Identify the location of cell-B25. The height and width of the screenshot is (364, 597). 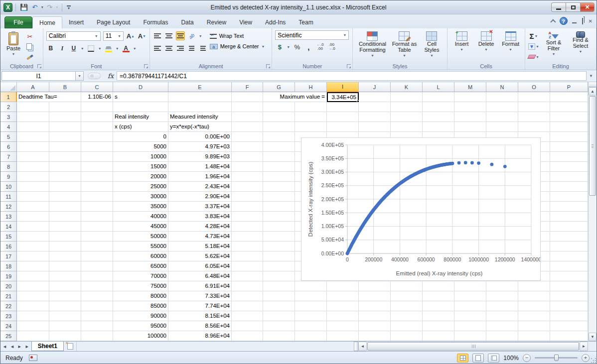
(65, 336).